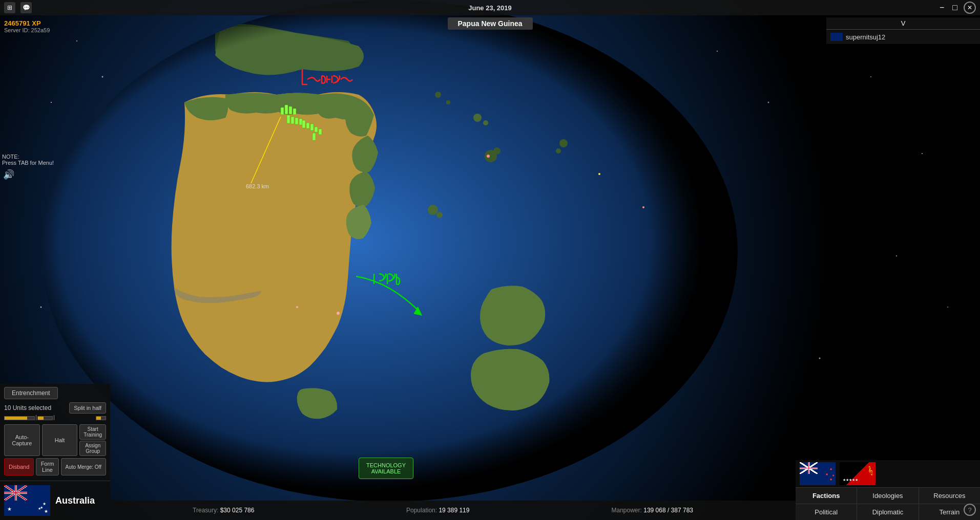 Image resolution: width=980 pixels, height=520 pixels. What do you see at coordinates (26, 8) in the screenshot?
I see `chat-icon: 💬` at bounding box center [26, 8].